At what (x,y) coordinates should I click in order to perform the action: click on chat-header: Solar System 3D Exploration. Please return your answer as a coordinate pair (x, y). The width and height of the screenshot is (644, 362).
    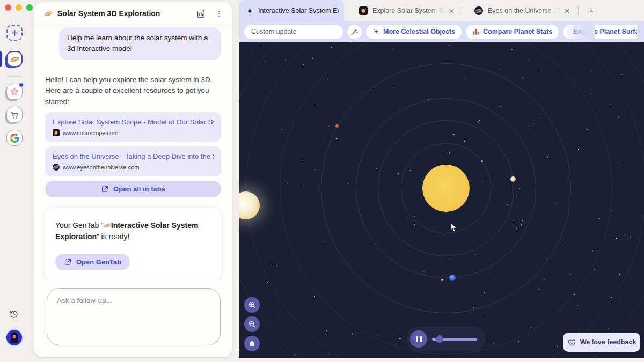
    Looking at the image, I should click on (133, 13).